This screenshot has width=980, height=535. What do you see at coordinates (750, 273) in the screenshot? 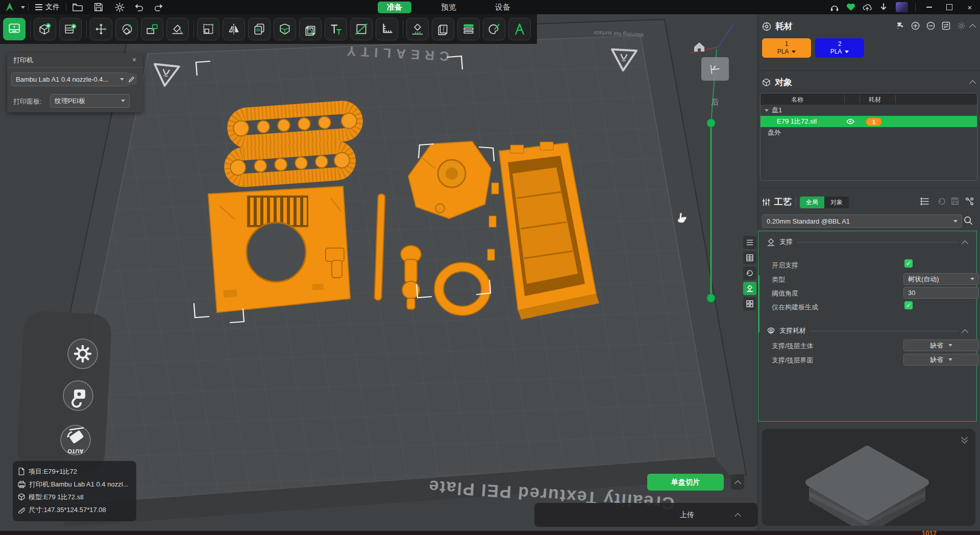
I see `param-tab-strength` at bounding box center [750, 273].